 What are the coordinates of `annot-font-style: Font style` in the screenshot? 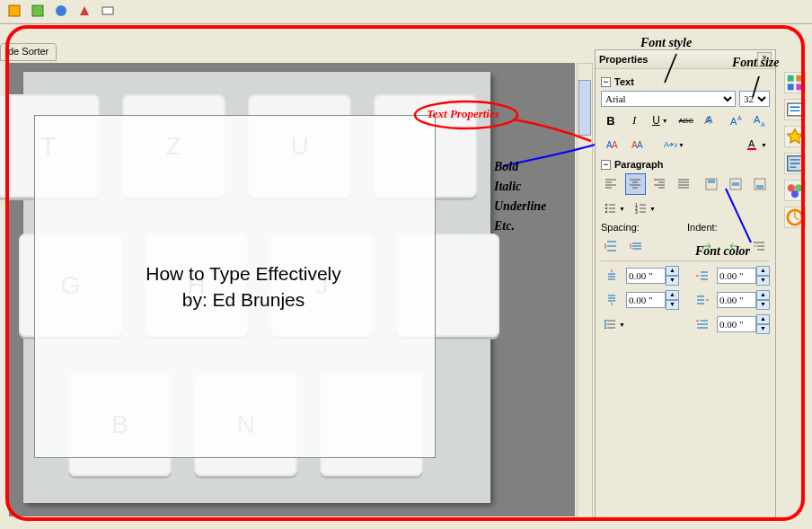 It's located at (666, 43).